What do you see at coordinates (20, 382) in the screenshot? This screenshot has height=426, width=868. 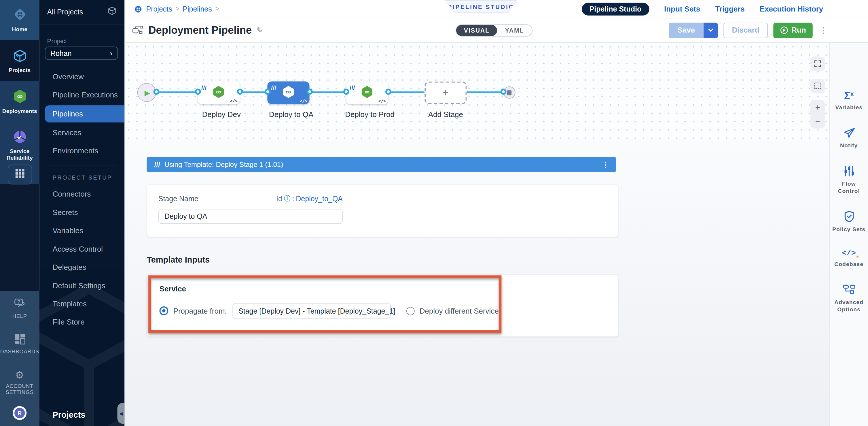 I see `rail-item-account-settings: ⚙ ACCOUNT SETTINGS` at bounding box center [20, 382].